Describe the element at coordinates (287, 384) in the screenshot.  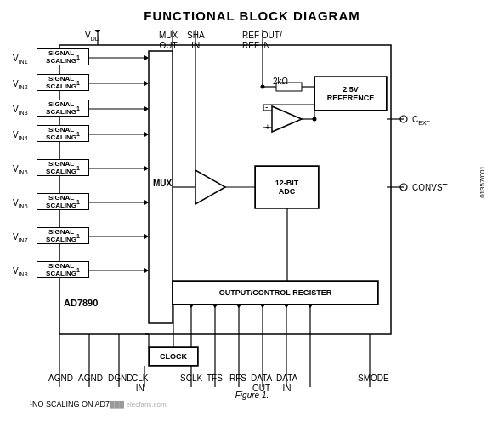
I see `pin-datain: DATAIN` at that location.